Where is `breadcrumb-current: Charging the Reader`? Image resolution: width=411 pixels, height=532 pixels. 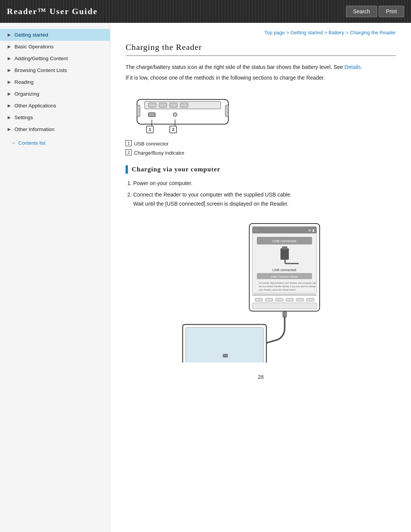 breadcrumb-current: Charging the Reader is located at coordinates (373, 33).